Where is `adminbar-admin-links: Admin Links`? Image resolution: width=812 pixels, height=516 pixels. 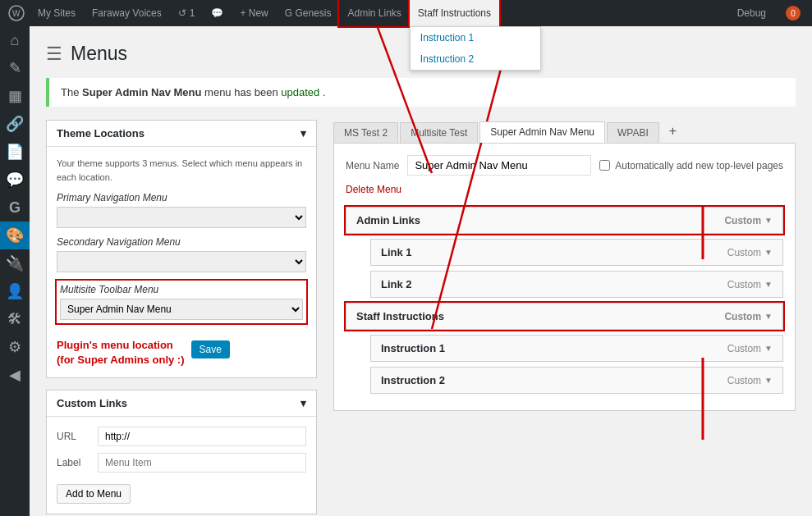
adminbar-admin-links: Admin Links is located at coordinates (374, 13).